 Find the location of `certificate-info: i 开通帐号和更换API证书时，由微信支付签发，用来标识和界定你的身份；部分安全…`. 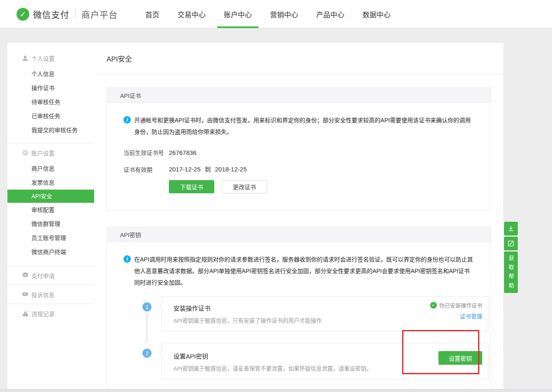

certificate-info: i 开通帐号和更换API证书时，由微信支付签发，用来标识和界定你的身份；部分安全… is located at coordinates (299, 126).